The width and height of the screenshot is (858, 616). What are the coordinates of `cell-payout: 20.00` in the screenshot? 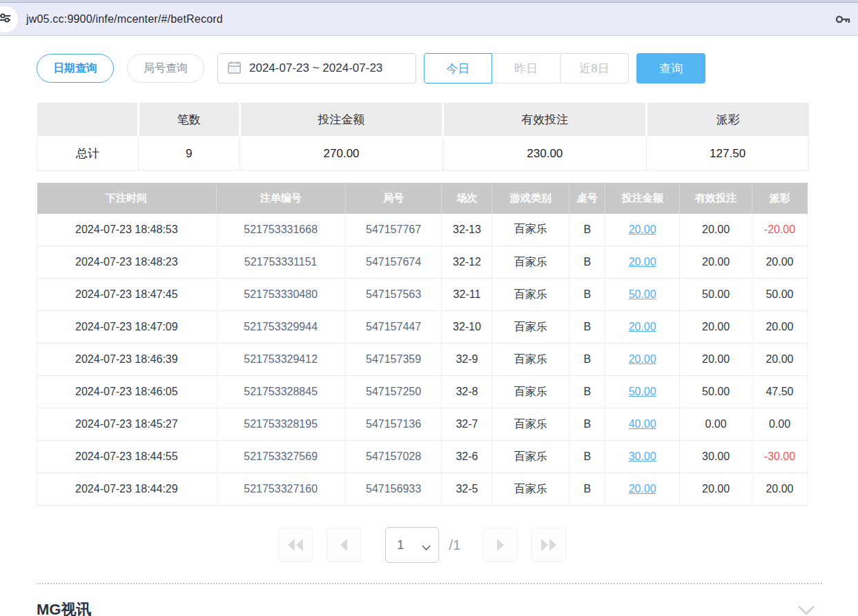 It's located at (779, 490).